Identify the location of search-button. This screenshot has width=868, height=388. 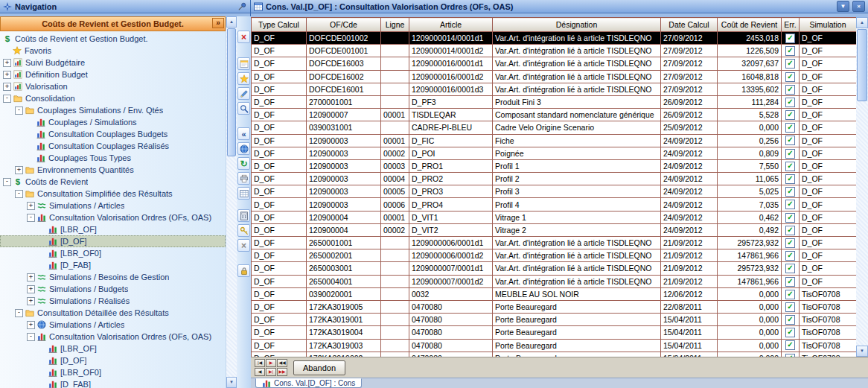
(244, 109).